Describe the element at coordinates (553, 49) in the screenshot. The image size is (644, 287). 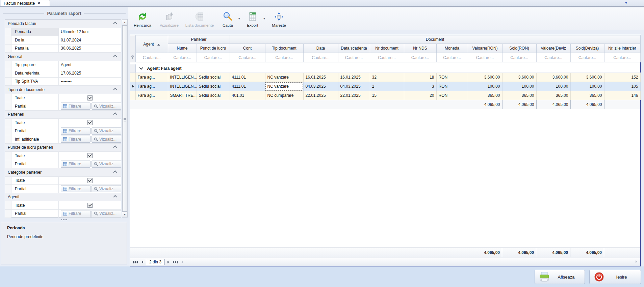
I see `column-header-valoare-deviza: Valoare(Deviz` at that location.